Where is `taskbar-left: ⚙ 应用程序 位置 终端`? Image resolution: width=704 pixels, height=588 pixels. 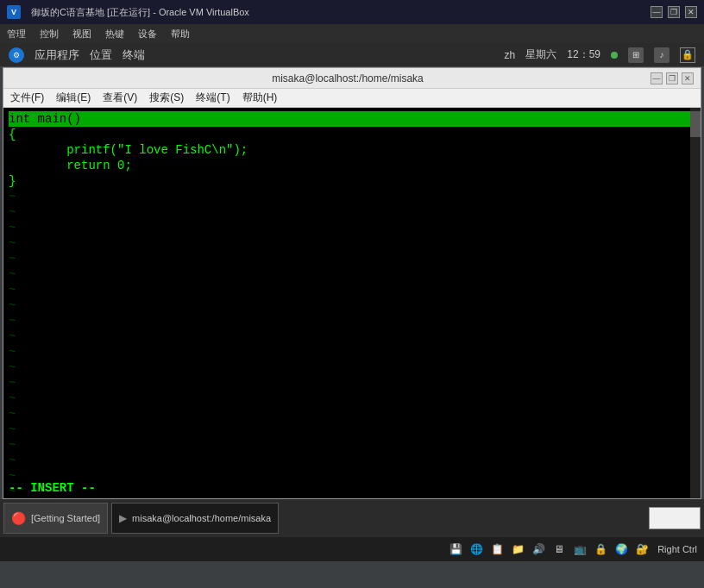 taskbar-left: ⚙ 应用程序 位置 终端 is located at coordinates (77, 55).